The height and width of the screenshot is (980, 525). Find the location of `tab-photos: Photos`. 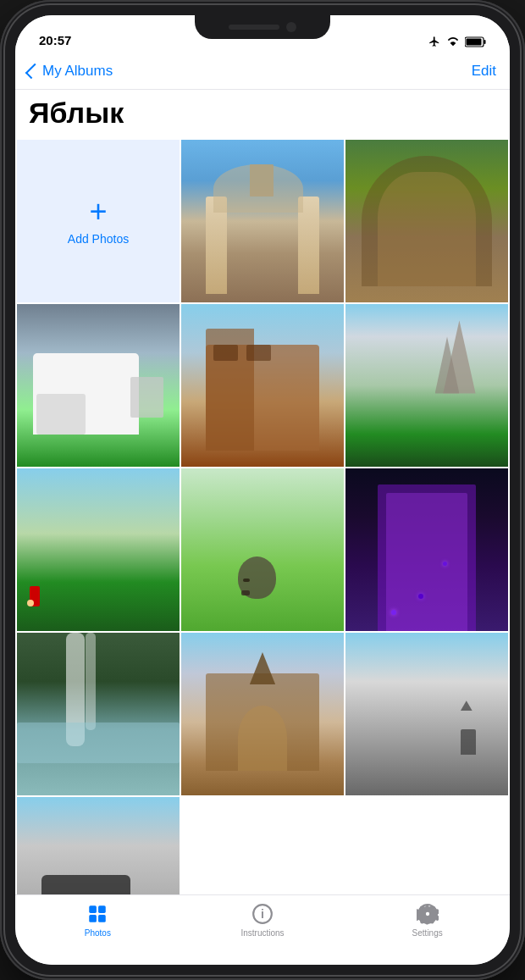

tab-photos: Photos is located at coordinates (98, 920).